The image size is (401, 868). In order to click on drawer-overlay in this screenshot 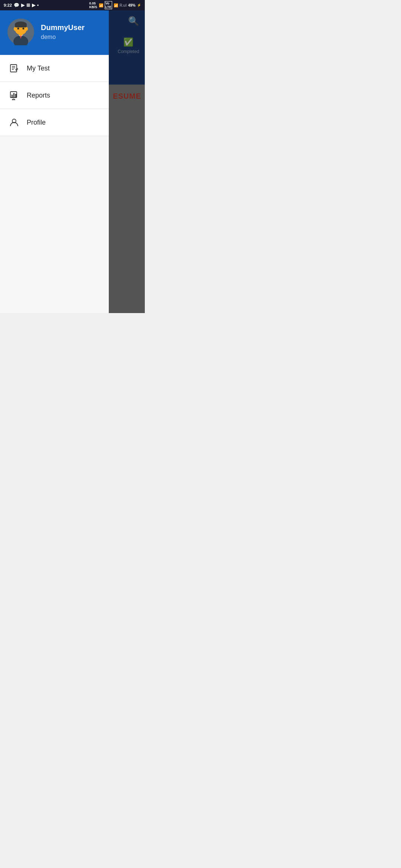, I will do `click(127, 162)`.